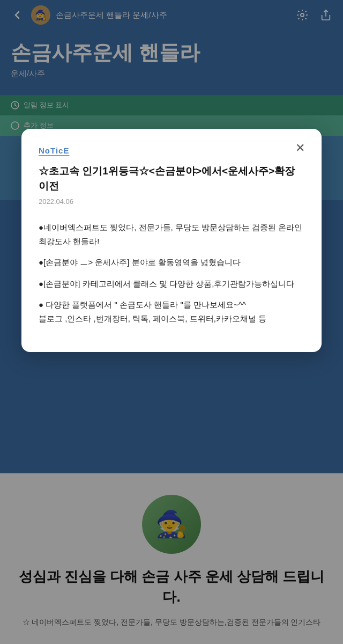  I want to click on modal-body-paragraph-2: ●[손금분야 ㅡ> 운세사주] 분야로 활동영역을 넓혔습니다, so click(172, 262).